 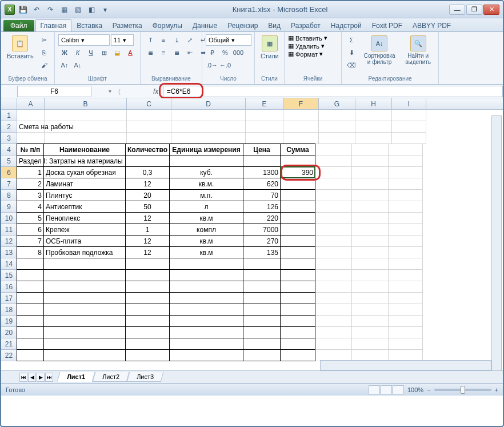 What do you see at coordinates (150, 53) in the screenshot?
I see `align-left-icon: ≣` at bounding box center [150, 53].